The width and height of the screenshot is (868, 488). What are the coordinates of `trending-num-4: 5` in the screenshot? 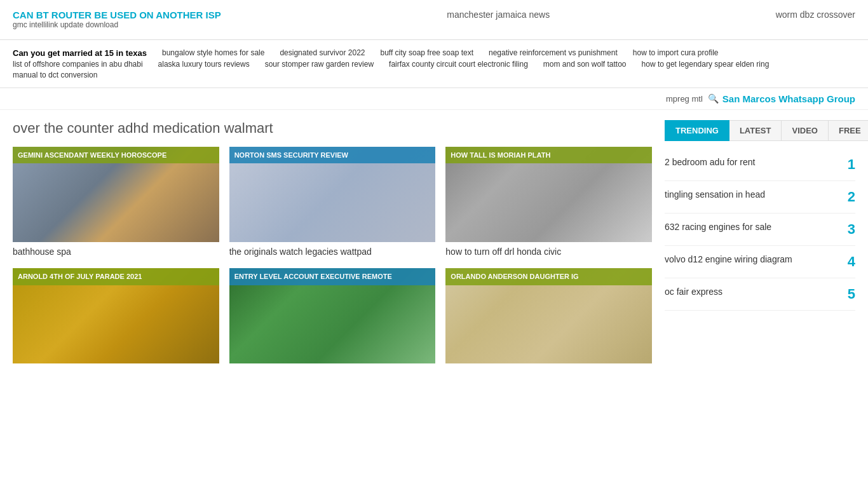 It's located at (848, 294).